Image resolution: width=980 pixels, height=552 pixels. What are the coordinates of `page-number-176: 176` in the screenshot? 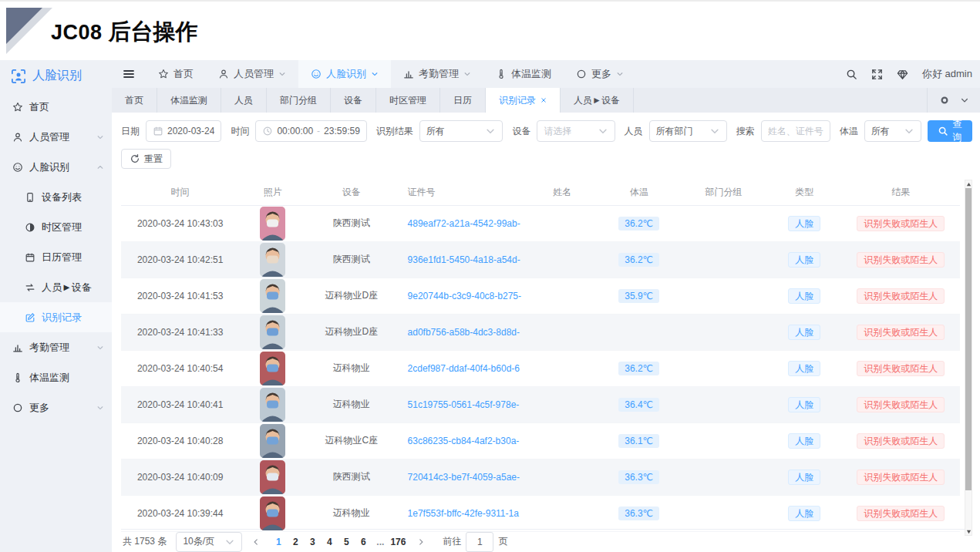 It's located at (398, 542).